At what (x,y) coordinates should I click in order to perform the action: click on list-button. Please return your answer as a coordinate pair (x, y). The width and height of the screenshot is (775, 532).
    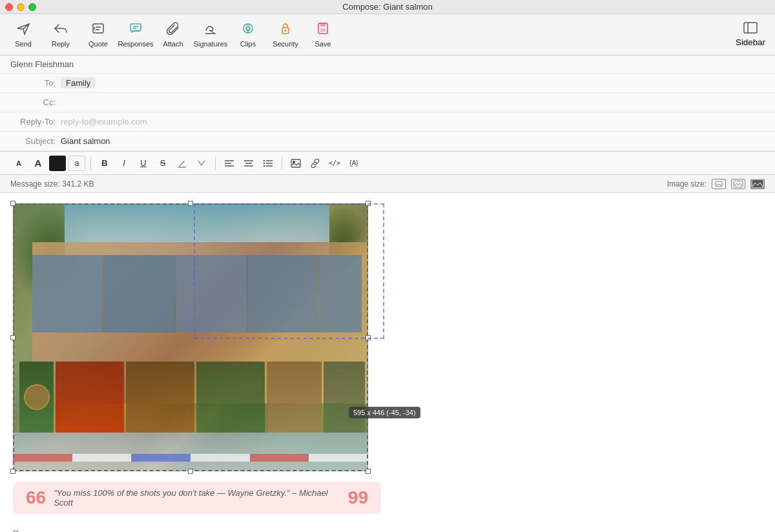
    Looking at the image, I should click on (268, 163).